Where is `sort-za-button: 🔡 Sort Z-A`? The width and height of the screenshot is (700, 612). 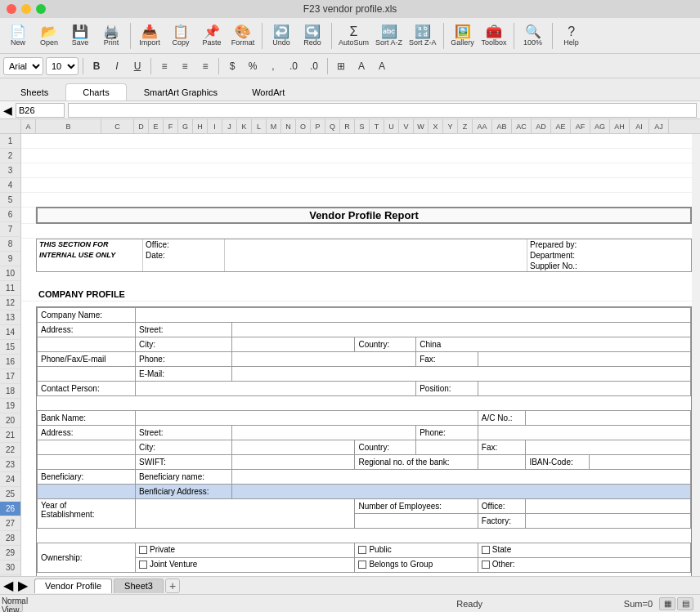
sort-za-button: 🔡 Sort Z-A is located at coordinates (423, 36).